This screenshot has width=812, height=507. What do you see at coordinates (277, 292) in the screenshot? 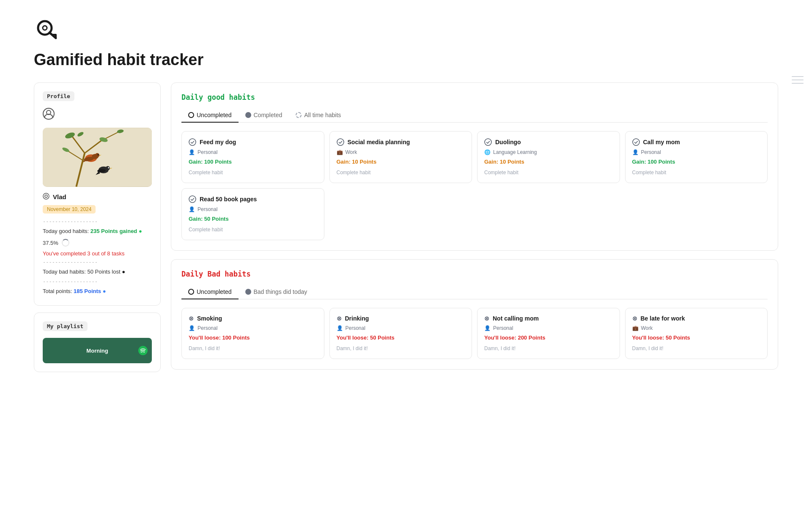
I see `tab-bad-today: Bad things did today` at bounding box center [277, 292].